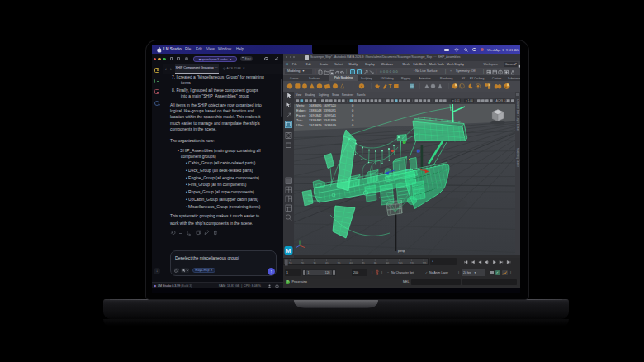  Describe the element at coordinates (315, 116) in the screenshot. I see `svg-text: 1691842` at that location.